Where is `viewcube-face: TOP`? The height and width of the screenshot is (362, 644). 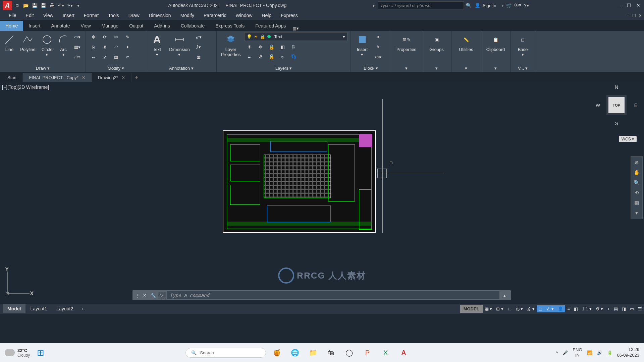 viewcube-face: TOP is located at coordinates (616, 105).